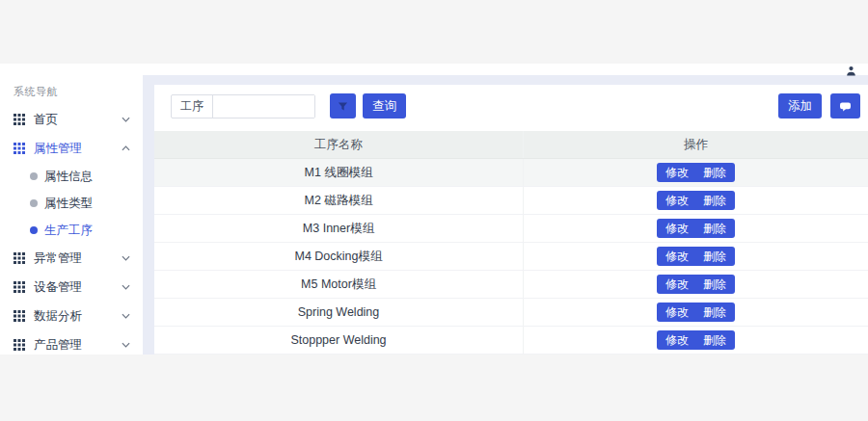 The height and width of the screenshot is (421, 868). Describe the element at coordinates (339, 145) in the screenshot. I see `column-header-process-name: 工序名称` at that location.